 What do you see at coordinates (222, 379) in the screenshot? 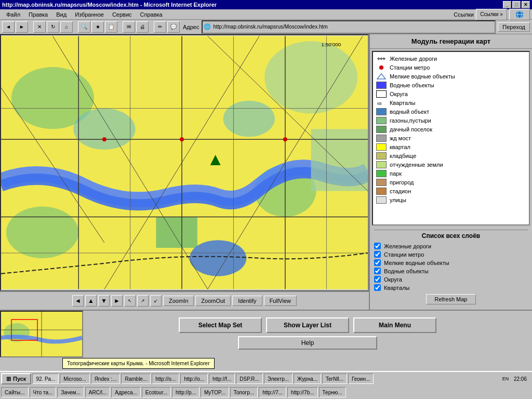
I see `taskbar-item: http://f...` at bounding box center [222, 379].